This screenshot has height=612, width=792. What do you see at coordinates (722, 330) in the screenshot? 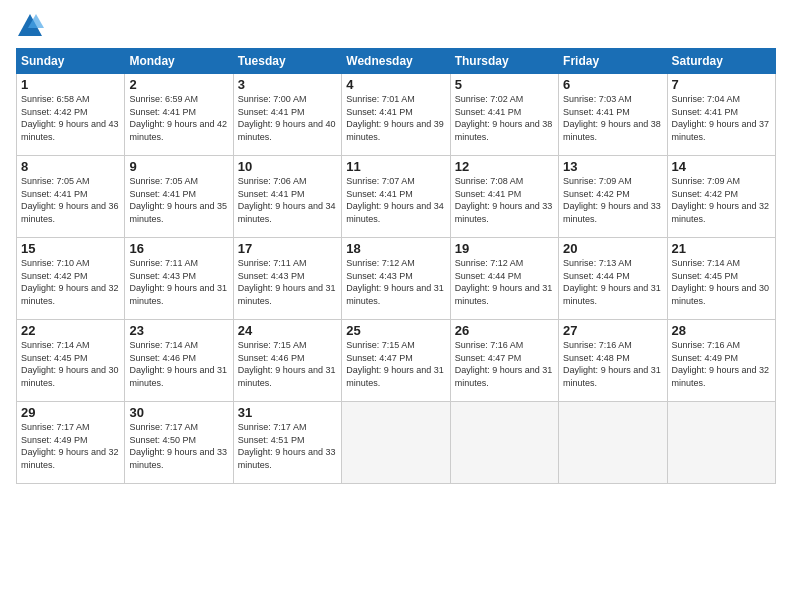
I see `day-number: 28` at bounding box center [722, 330].